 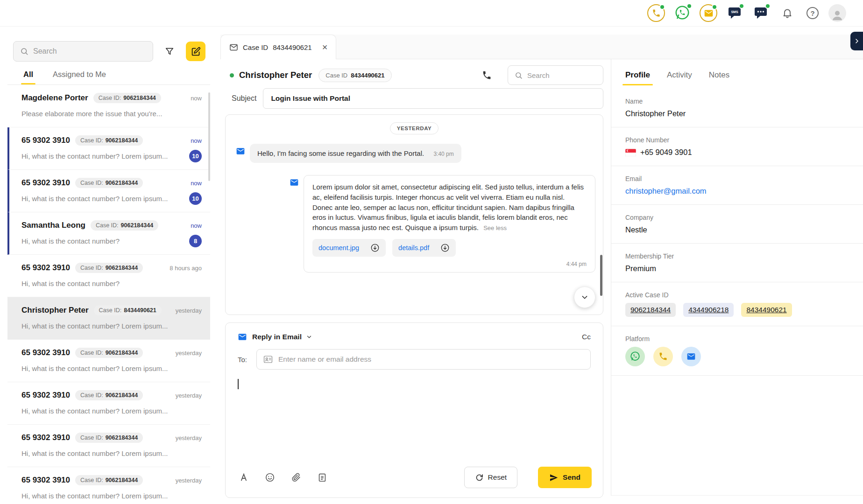 What do you see at coordinates (55, 310) in the screenshot?
I see `conversation-name: Christopher Peter` at bounding box center [55, 310].